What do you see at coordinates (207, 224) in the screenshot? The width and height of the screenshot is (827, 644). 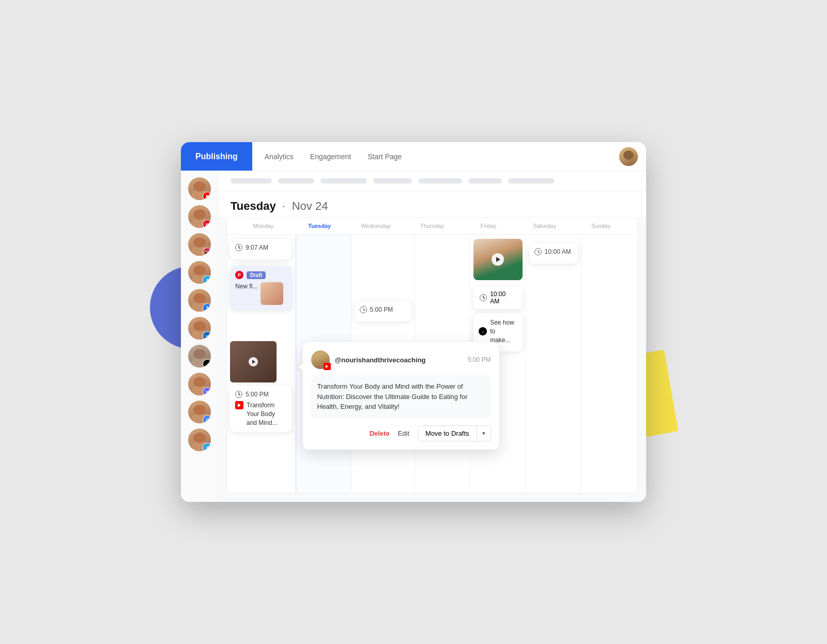 I see `pinterest-badge: P` at bounding box center [207, 224].